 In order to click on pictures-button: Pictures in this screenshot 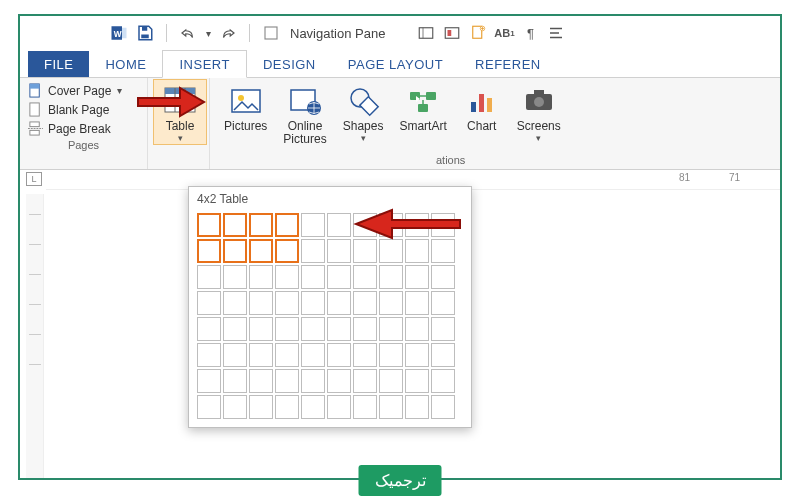, I will do `click(246, 116)`.